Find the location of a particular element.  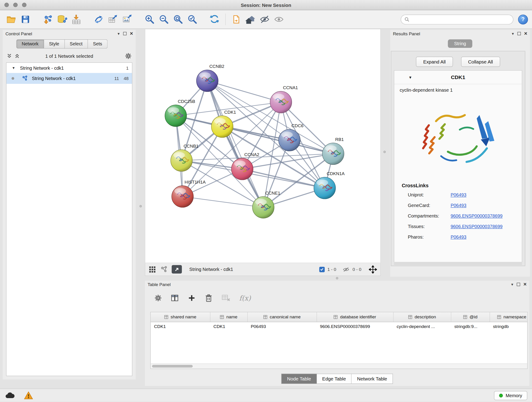

network-node-RB1: RB1 is located at coordinates (333, 151).